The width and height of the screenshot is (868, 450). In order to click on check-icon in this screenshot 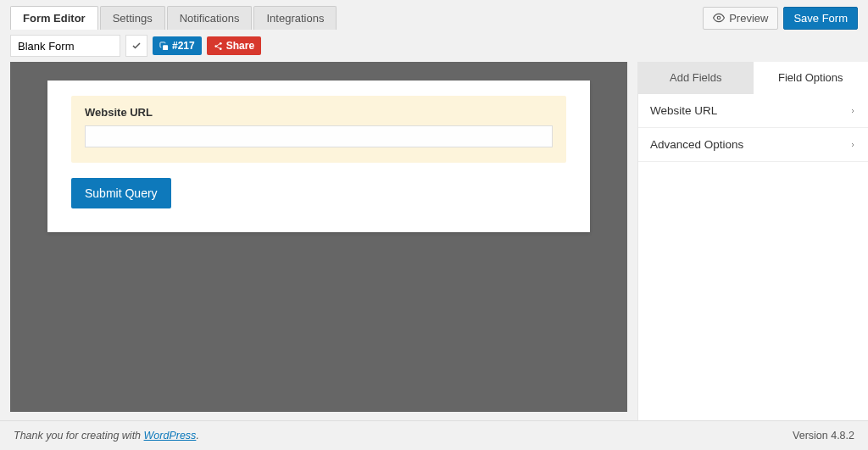, I will do `click(136, 46)`.